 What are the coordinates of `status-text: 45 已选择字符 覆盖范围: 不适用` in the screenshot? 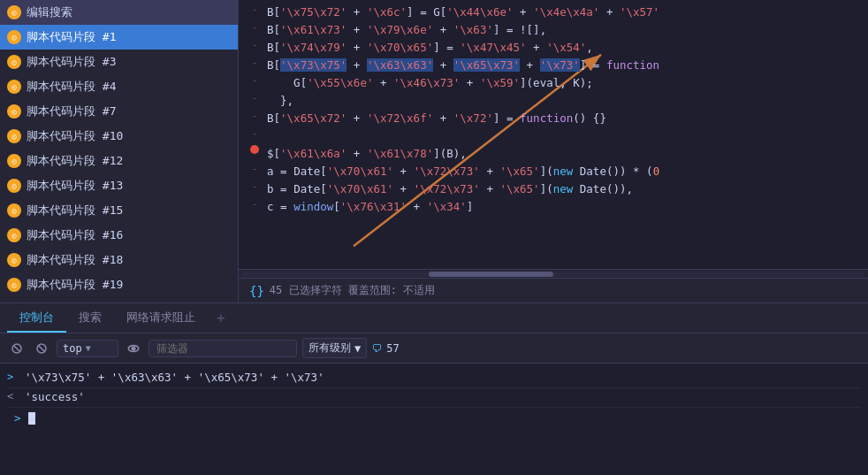 It's located at (352, 290).